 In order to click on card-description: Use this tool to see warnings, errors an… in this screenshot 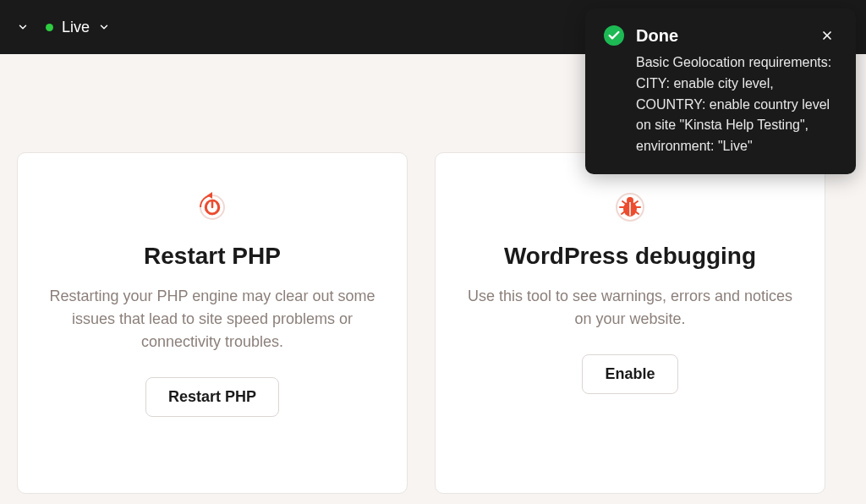, I will do `click(630, 308)`.